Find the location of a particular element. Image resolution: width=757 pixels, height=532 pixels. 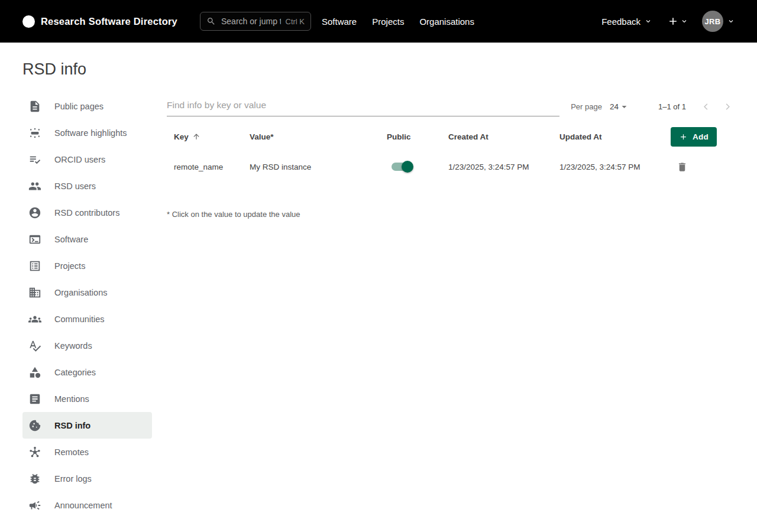

hub-icon is located at coordinates (35, 452).